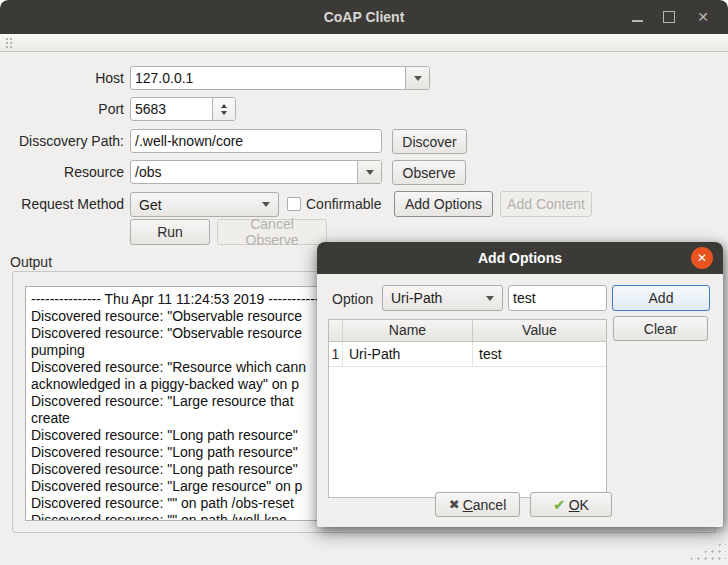  Describe the element at coordinates (62, 141) in the screenshot. I see `discovery-path-label: Disscovery Path:` at that location.